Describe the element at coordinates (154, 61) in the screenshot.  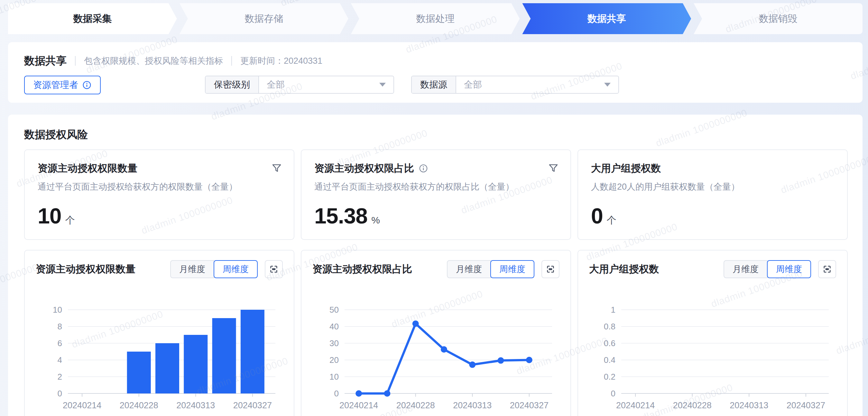
I see `page-description: 包含权限规模、授权风险等相关指标` at that location.